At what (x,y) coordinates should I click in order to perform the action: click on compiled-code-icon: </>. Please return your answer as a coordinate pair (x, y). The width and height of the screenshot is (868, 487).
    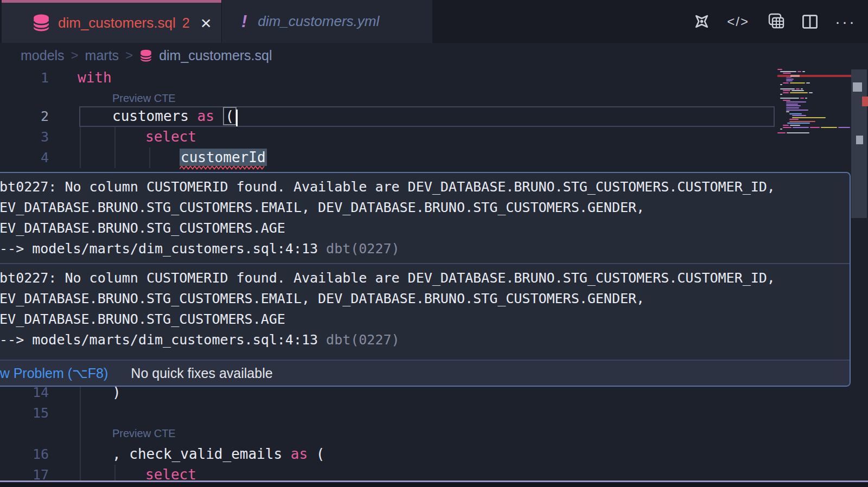
    Looking at the image, I should click on (738, 22).